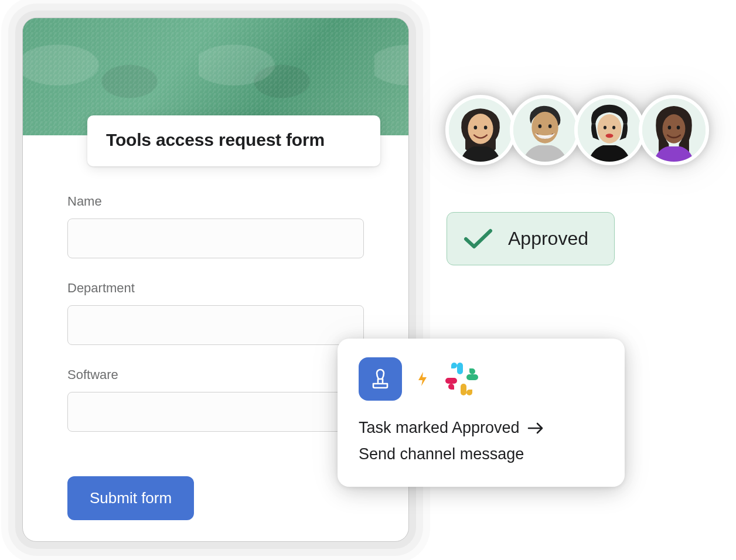 This screenshot has height=560, width=736. What do you see at coordinates (577, 130) in the screenshot?
I see `avatar-group` at bounding box center [577, 130].